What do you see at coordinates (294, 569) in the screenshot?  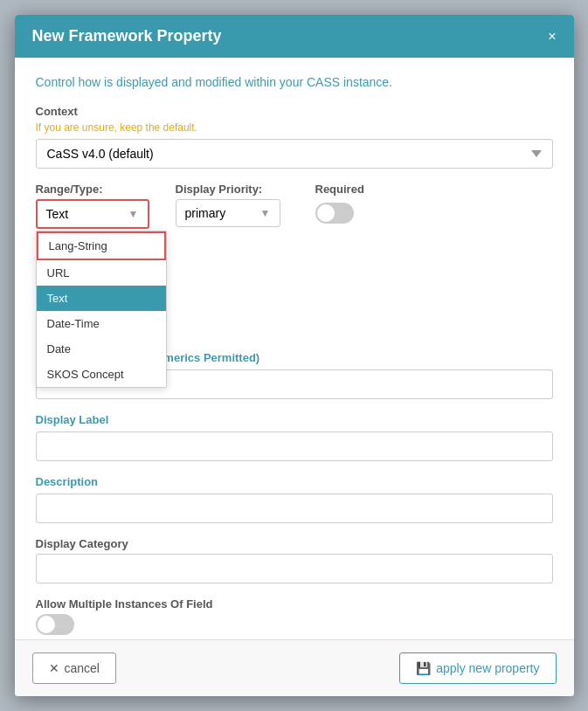 I see `display-category-input` at bounding box center [294, 569].